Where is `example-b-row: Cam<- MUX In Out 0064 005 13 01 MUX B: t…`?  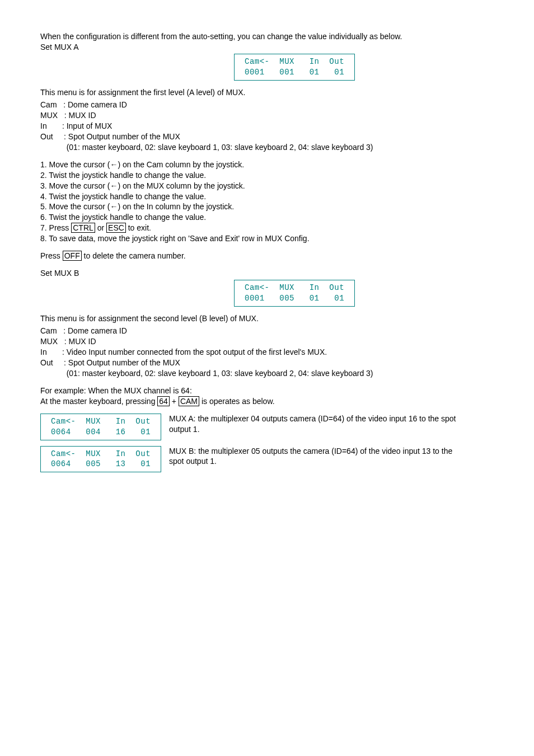
example-b-row: Cam<- MUX In Out 0064 005 13 01 MUX B: t… is located at coordinates (267, 459).